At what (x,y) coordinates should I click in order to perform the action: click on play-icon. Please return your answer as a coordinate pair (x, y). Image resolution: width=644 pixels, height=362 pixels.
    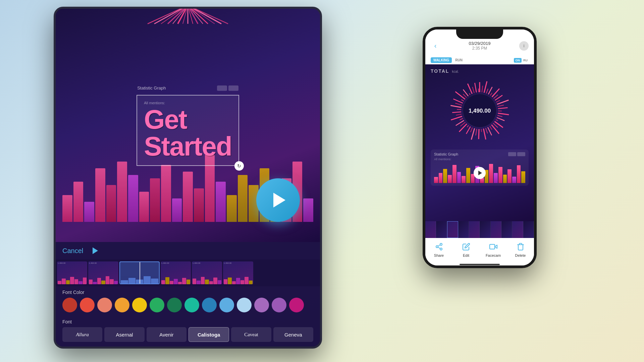
    Looking at the image, I should click on (279, 200).